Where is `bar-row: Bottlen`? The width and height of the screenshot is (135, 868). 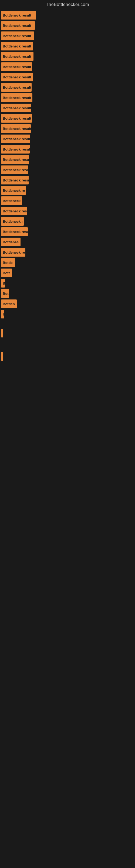 bar-row: Bottlen is located at coordinates (68, 304).